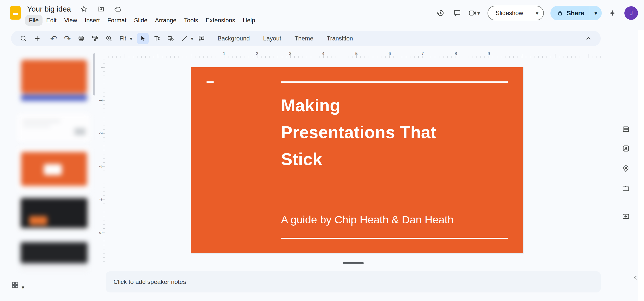 The image size is (644, 301). What do you see at coordinates (353, 282) in the screenshot?
I see `speaker-notes-input: Click to add speaker notes` at bounding box center [353, 282].